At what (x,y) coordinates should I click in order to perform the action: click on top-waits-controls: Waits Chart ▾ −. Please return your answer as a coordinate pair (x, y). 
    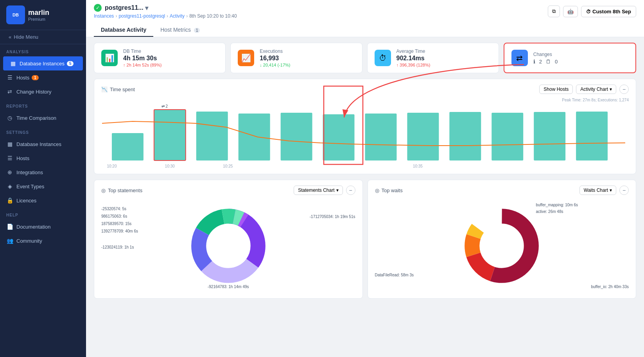
    Looking at the image, I should click on (604, 190).